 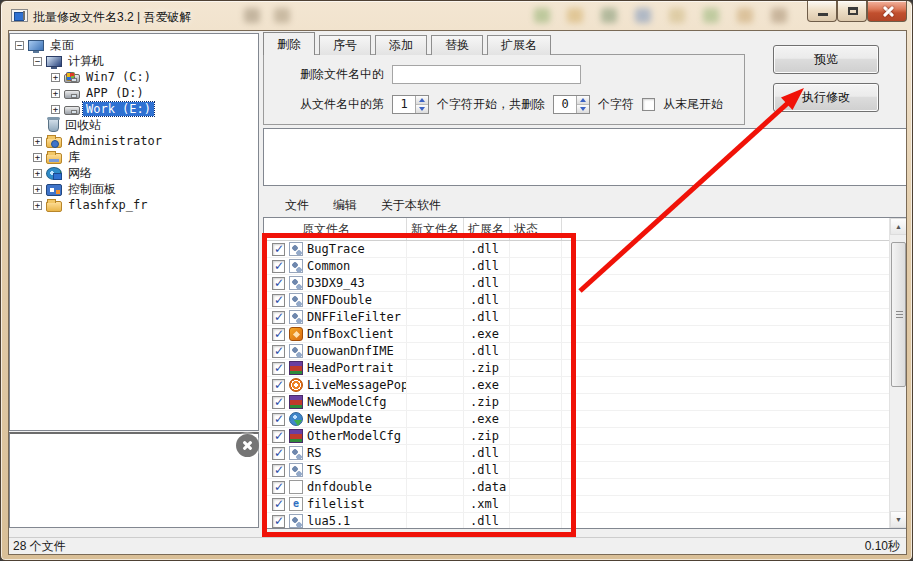 I want to click on scroll-down-icon: ▼, so click(x=898, y=520).